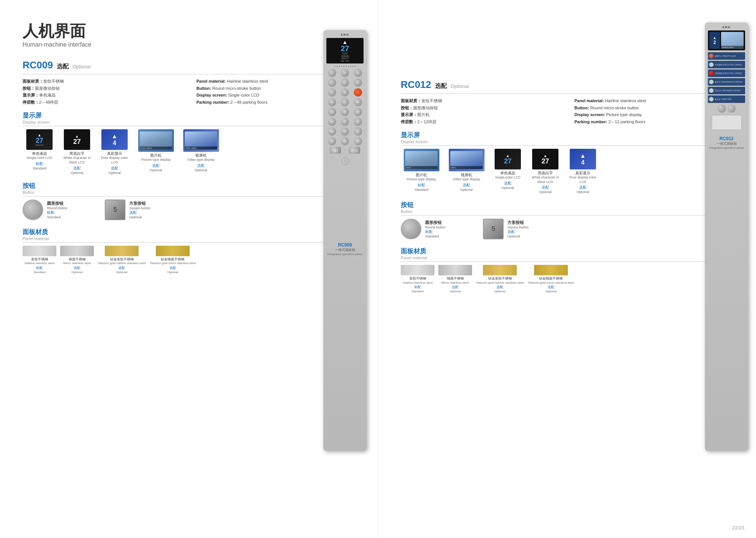  What do you see at coordinates (358, 141) in the screenshot?
I see `floor-btn-24: 24` at bounding box center [358, 141].